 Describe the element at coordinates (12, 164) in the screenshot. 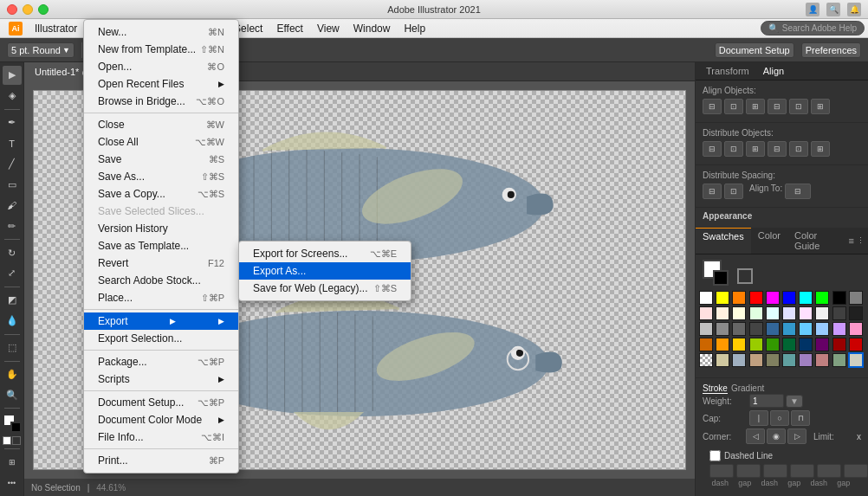

I see `line-tool: ╱` at that location.